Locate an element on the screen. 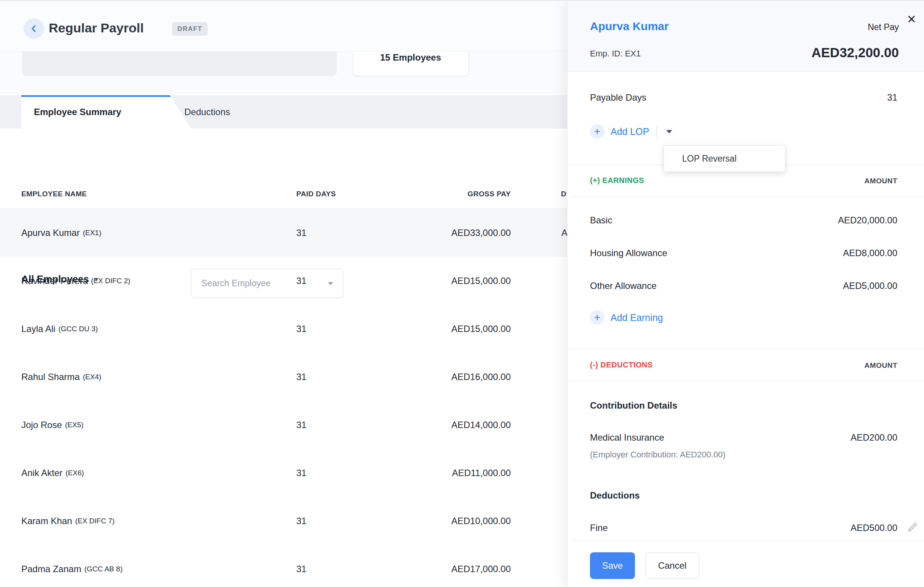 This screenshot has height=587, width=924. employer-contribution-note: (Employer Contribution: AED200.00) is located at coordinates (658, 455).